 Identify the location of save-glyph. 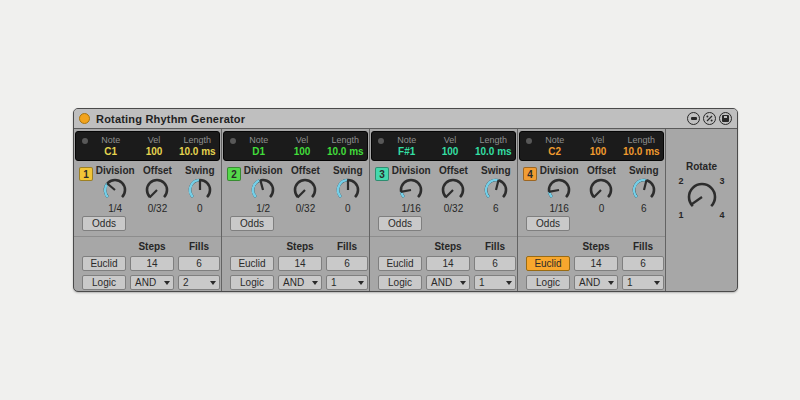
(726, 118).